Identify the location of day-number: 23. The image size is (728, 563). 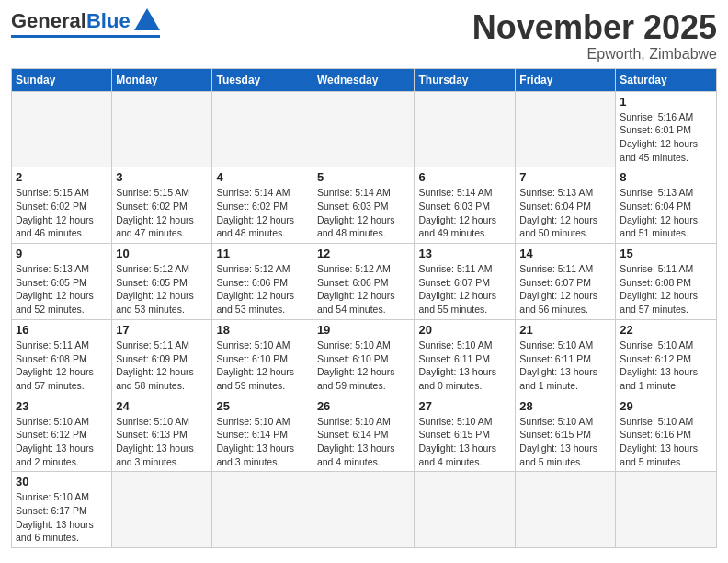
(62, 407).